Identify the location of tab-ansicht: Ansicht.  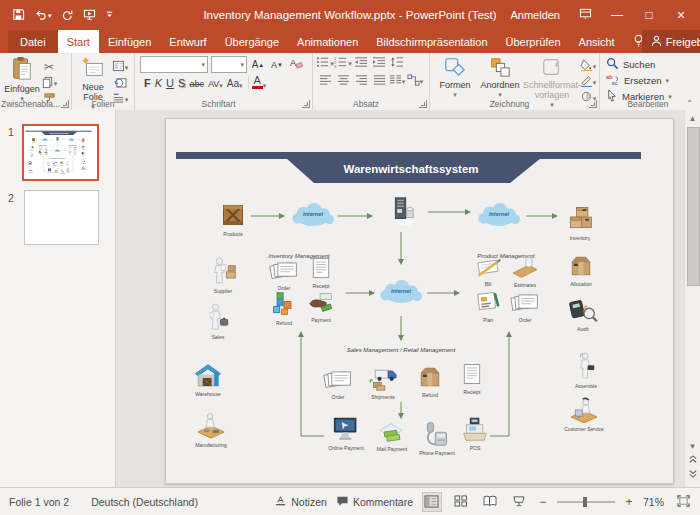
(597, 42).